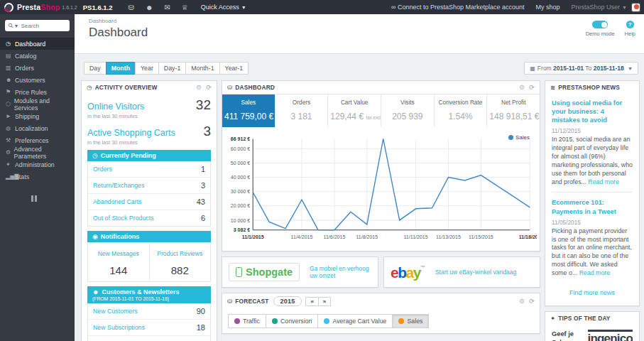  I want to click on svg-text: 11/6/2015, so click(335, 237).